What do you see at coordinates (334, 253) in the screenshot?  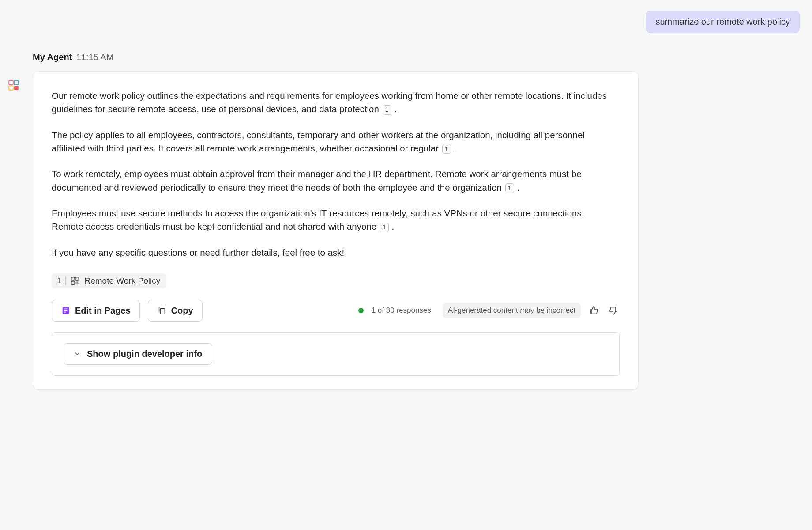 I see `response-paragraph: If you have any specific questions or ne…` at bounding box center [334, 253].